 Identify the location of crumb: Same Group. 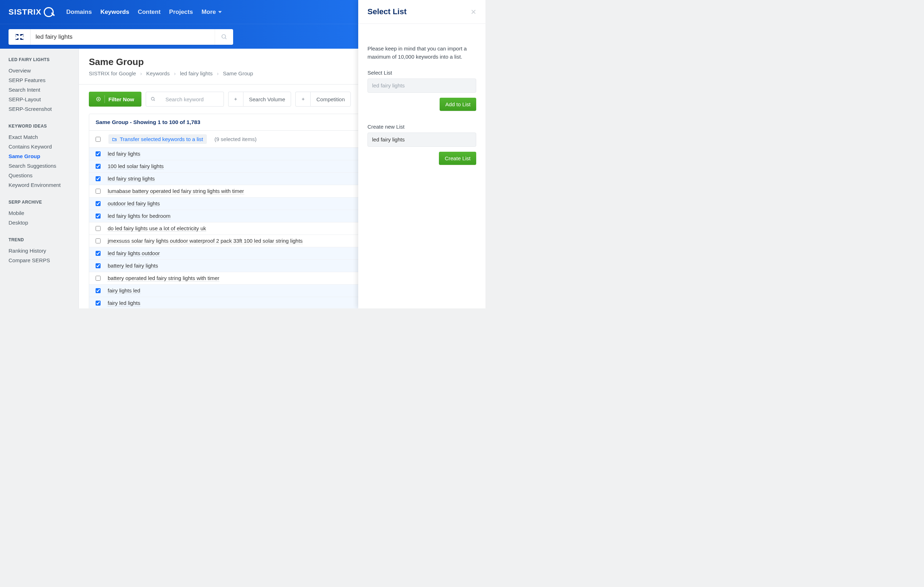
(238, 73).